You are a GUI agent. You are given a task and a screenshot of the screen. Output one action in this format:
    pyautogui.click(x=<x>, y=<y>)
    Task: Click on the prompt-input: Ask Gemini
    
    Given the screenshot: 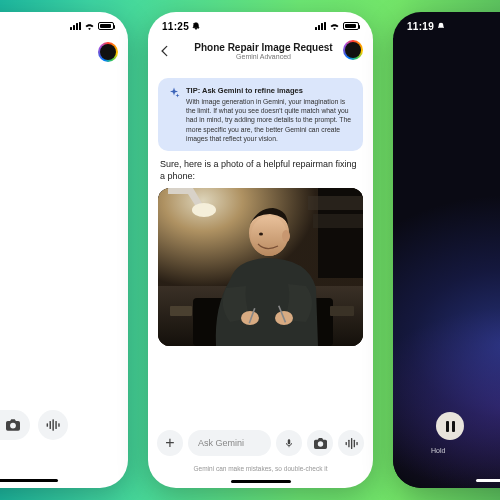 What is the action you would take?
    pyautogui.click(x=230, y=443)
    